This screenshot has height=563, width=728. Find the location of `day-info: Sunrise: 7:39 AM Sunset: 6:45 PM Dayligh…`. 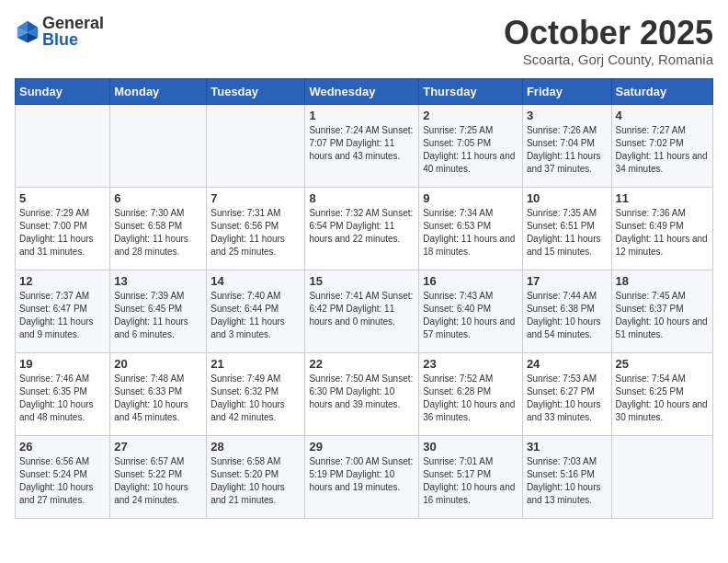

day-info: Sunrise: 7:39 AM Sunset: 6:45 PM Dayligh… is located at coordinates (158, 316).